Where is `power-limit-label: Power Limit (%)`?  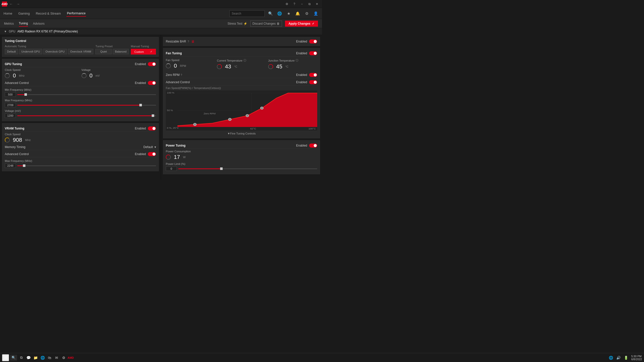
power-limit-label: Power Limit (%) is located at coordinates (242, 164).